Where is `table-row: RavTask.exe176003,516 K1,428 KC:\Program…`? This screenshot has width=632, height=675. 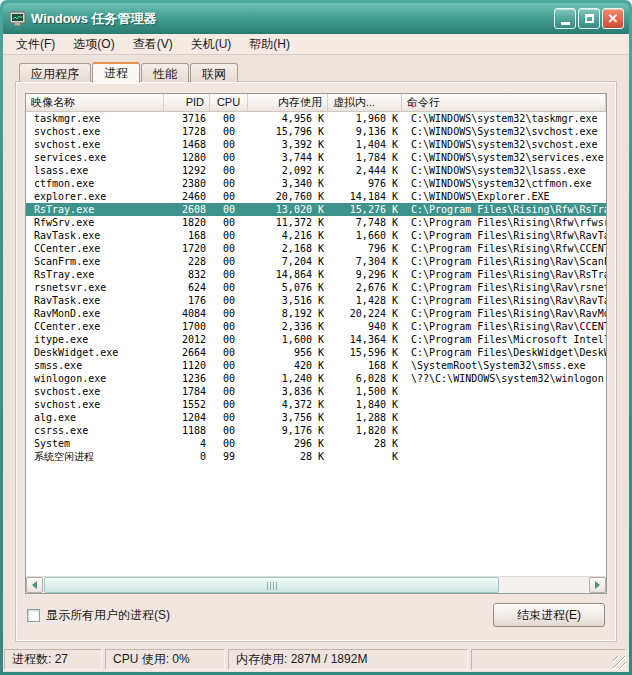
table-row: RavTask.exe176003,516 K1,428 KC:\Program… is located at coordinates (316, 300).